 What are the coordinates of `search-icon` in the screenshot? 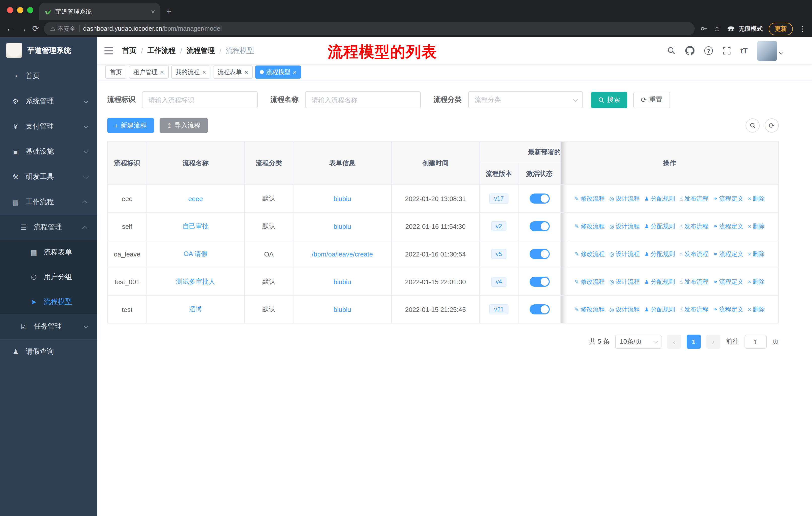 It's located at (671, 51).